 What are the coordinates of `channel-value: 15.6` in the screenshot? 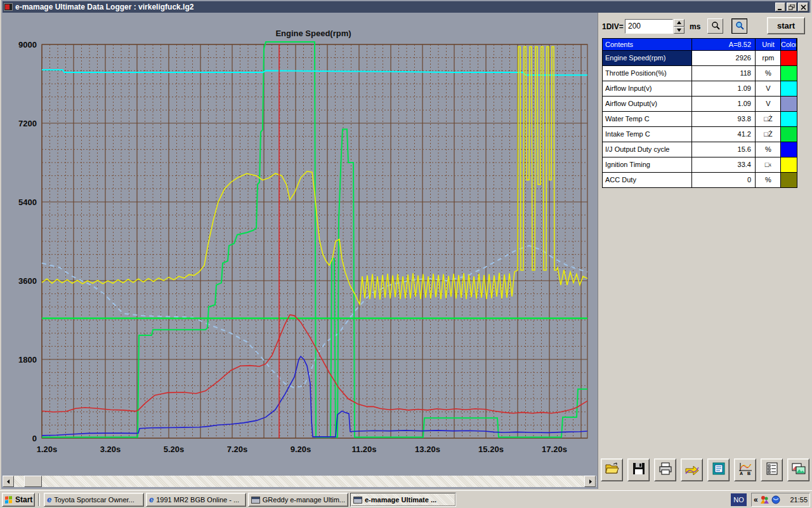 It's located at (724, 150).